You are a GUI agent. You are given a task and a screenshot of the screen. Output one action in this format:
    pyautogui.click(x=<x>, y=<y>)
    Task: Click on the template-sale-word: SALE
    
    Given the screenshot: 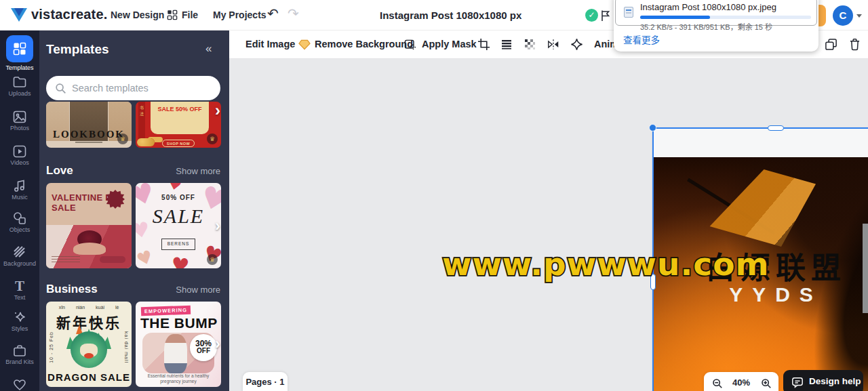 What is the action you would take?
    pyautogui.click(x=178, y=216)
    